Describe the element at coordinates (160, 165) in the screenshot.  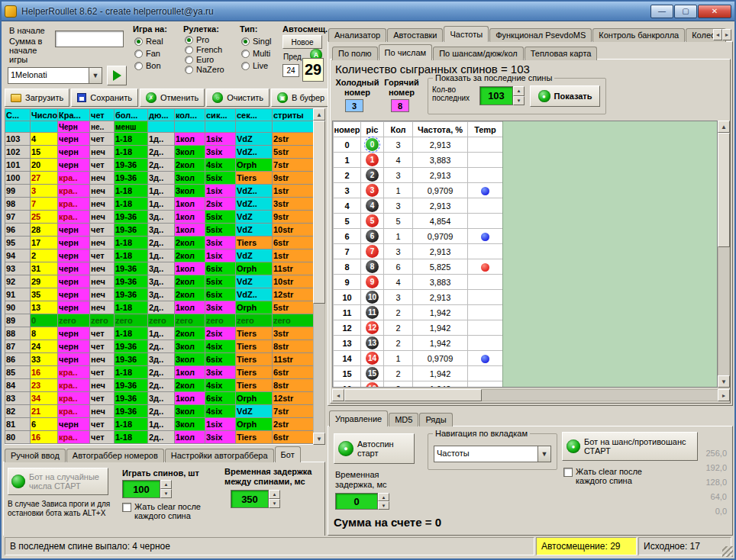
I see `history-row: 10120чернчет19-362д..2кол4sixOrph7str` at that location.